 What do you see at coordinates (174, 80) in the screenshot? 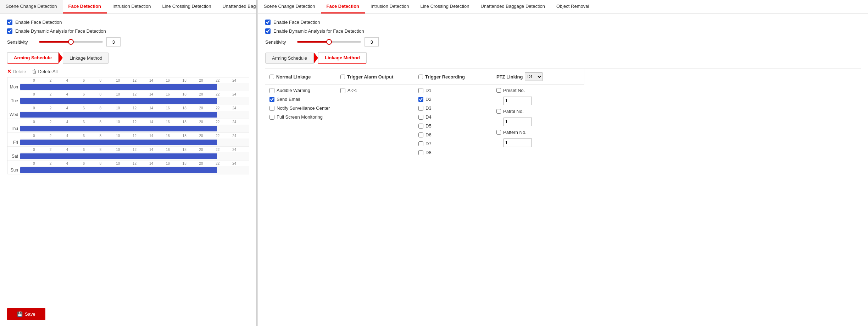
I see `tick-16: 16` at bounding box center [174, 80].